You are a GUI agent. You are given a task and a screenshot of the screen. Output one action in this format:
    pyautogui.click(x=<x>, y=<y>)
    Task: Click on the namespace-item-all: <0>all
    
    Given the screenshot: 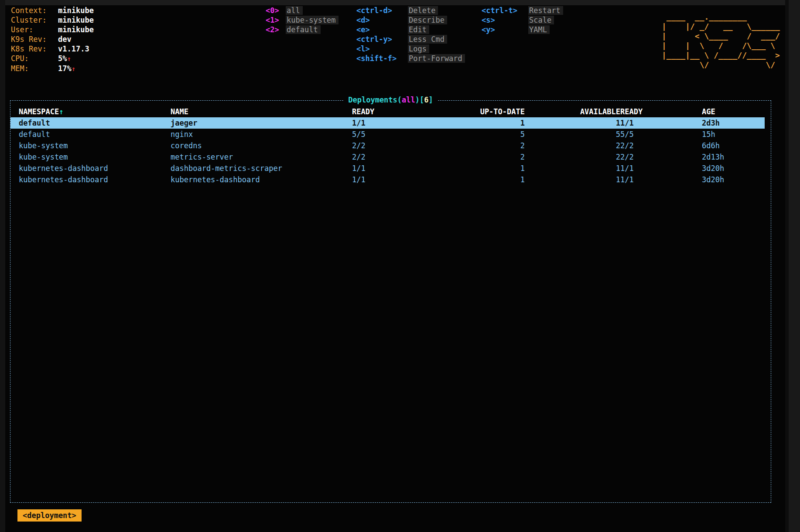 What is the action you would take?
    pyautogui.click(x=302, y=10)
    